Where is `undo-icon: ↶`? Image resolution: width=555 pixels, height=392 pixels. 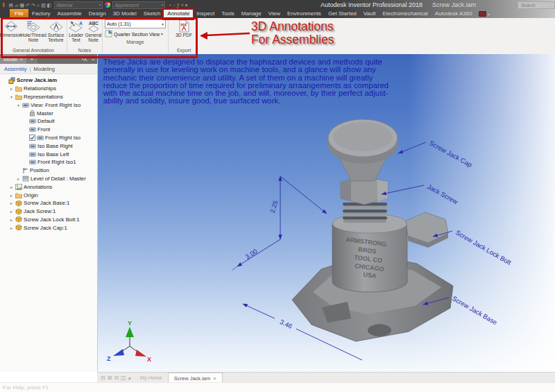 undo-icon: ↶ is located at coordinates (28, 6).